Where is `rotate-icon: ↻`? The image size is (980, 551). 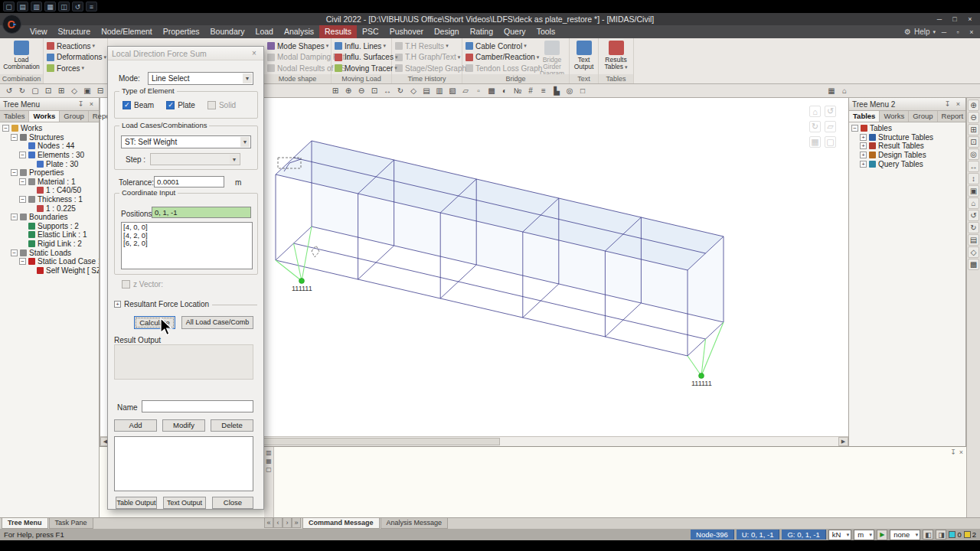
rotate-icon: ↻ is located at coordinates (400, 90).